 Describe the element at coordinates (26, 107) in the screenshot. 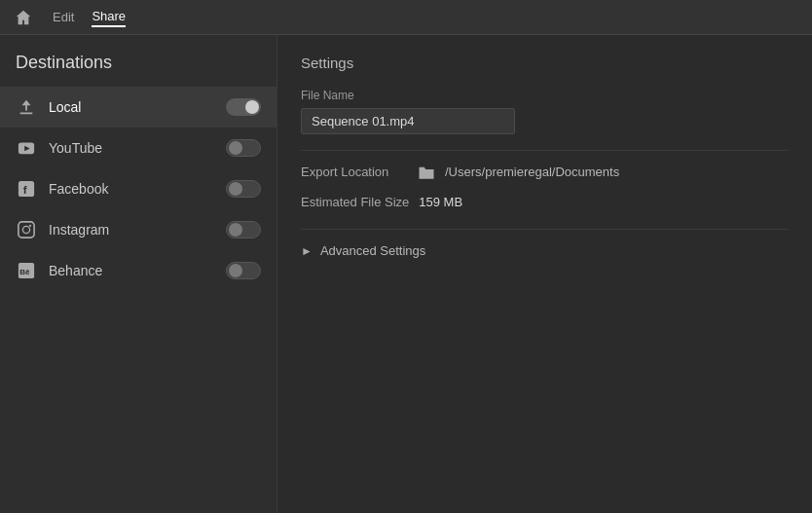

I see `upload-icon` at that location.